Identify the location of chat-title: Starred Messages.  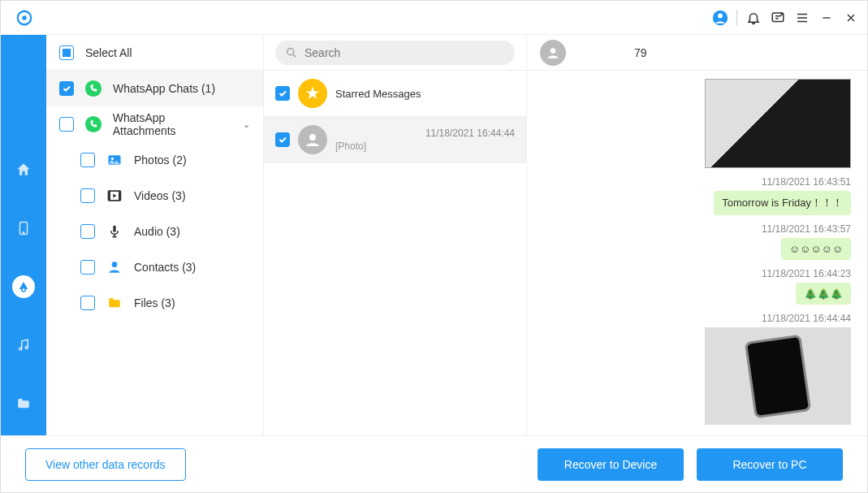
(378, 94).